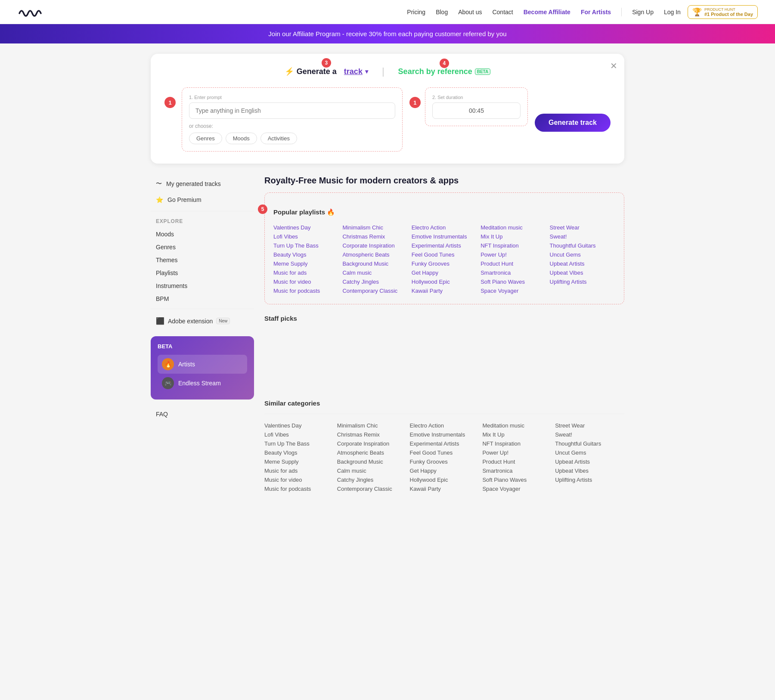 This screenshot has height=700, width=775. What do you see at coordinates (513, 227) in the screenshot?
I see `playlist-meditation-music: Meditation music` at bounding box center [513, 227].